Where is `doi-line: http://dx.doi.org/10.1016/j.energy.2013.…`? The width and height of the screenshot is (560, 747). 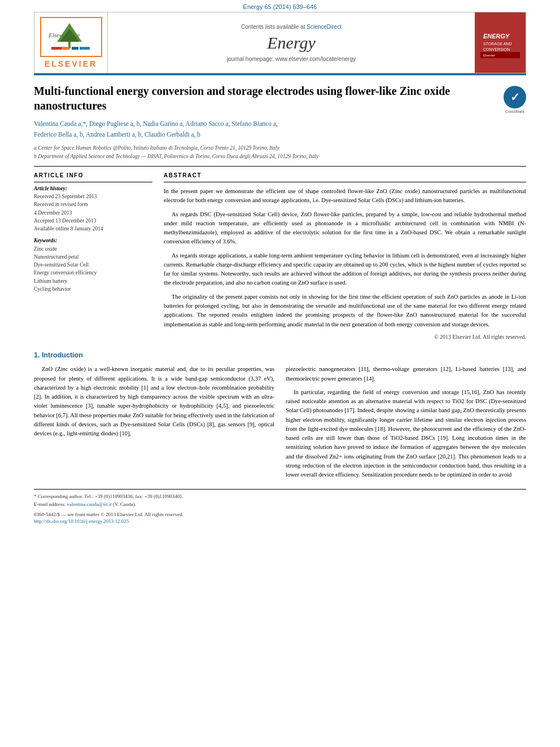
doi-line: http://dx.doi.org/10.1016/j.energy.2013.… is located at coordinates (280, 521).